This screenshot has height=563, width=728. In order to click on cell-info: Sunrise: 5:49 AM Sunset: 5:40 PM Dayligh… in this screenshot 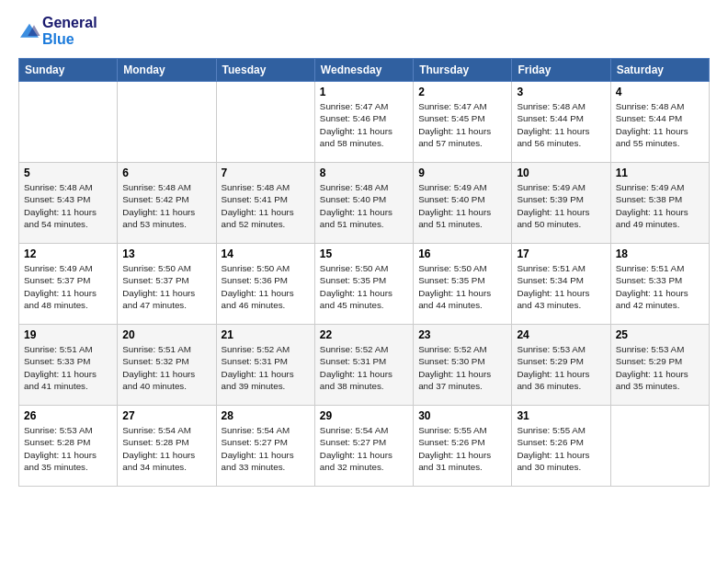, I will do `click(462, 206)`.